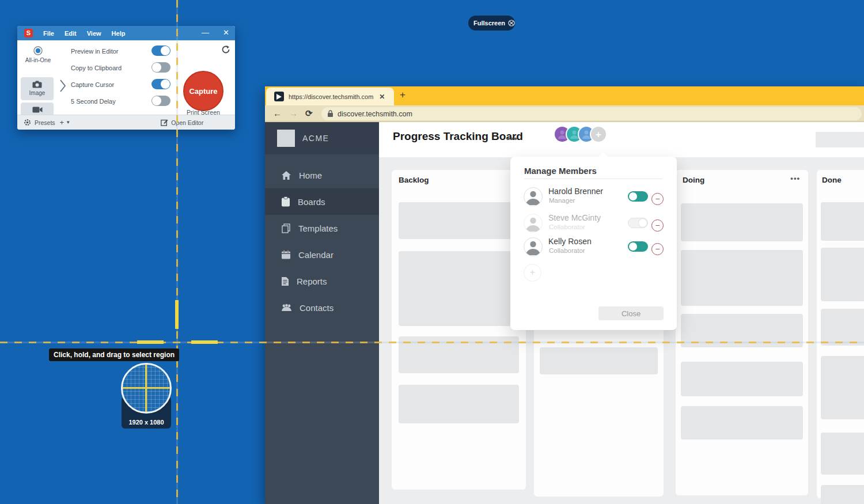  What do you see at coordinates (205, 32) in the screenshot?
I see `minimize-button: —` at bounding box center [205, 32].